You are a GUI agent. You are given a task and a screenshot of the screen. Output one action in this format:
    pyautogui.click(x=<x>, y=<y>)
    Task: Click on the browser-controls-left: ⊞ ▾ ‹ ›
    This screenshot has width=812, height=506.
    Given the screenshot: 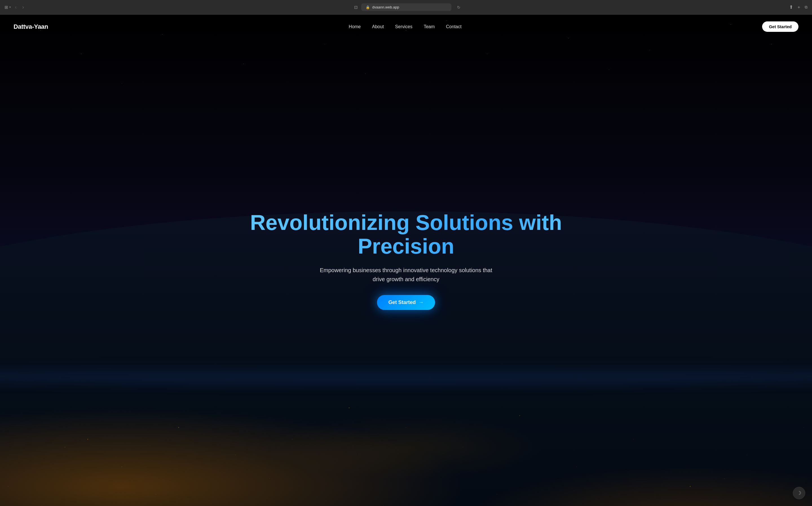 What is the action you would take?
    pyautogui.click(x=15, y=7)
    